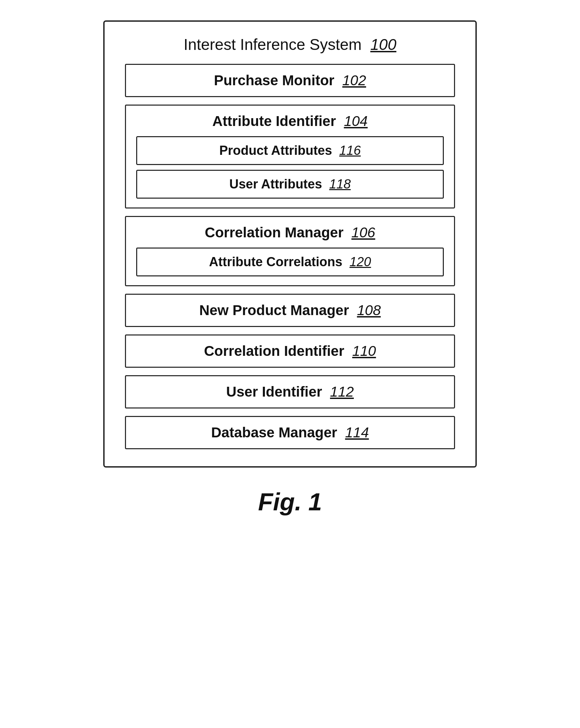  Describe the element at coordinates (290, 262) in the screenshot. I see `attribute-correlations-box: Attribute Correlations 120` at that location.